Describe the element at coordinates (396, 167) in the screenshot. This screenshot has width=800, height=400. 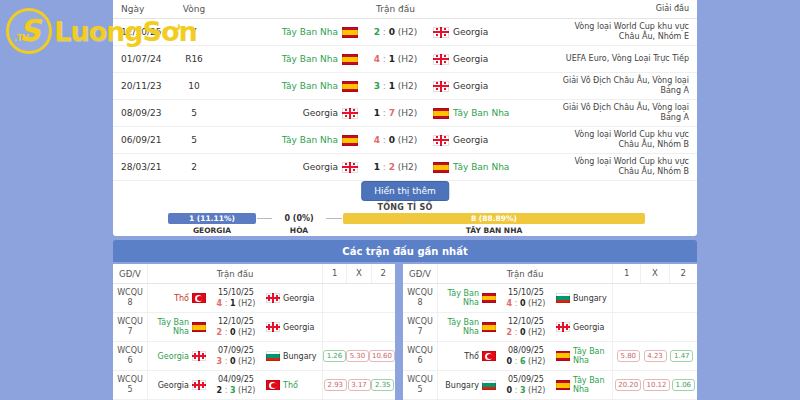
I see `match-score: 1 : 2 (H2)` at that location.